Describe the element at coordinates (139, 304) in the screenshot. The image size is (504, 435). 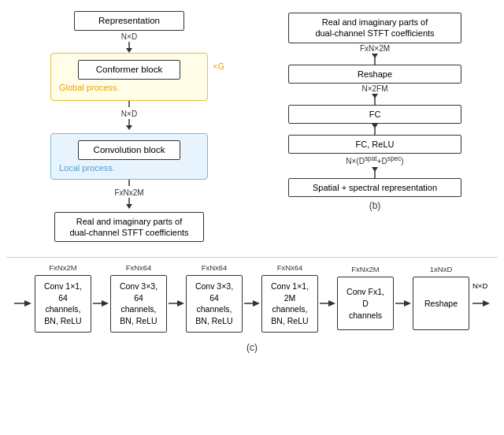
I see `c-conv2-label: Conv 3×3,64channels,BN, ReLU` at that location.